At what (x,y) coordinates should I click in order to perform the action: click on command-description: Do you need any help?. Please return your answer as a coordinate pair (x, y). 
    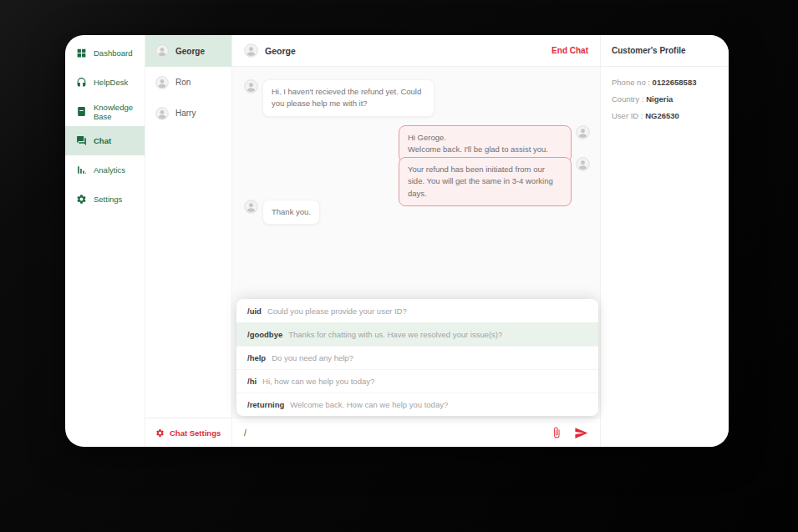
    Looking at the image, I should click on (313, 357).